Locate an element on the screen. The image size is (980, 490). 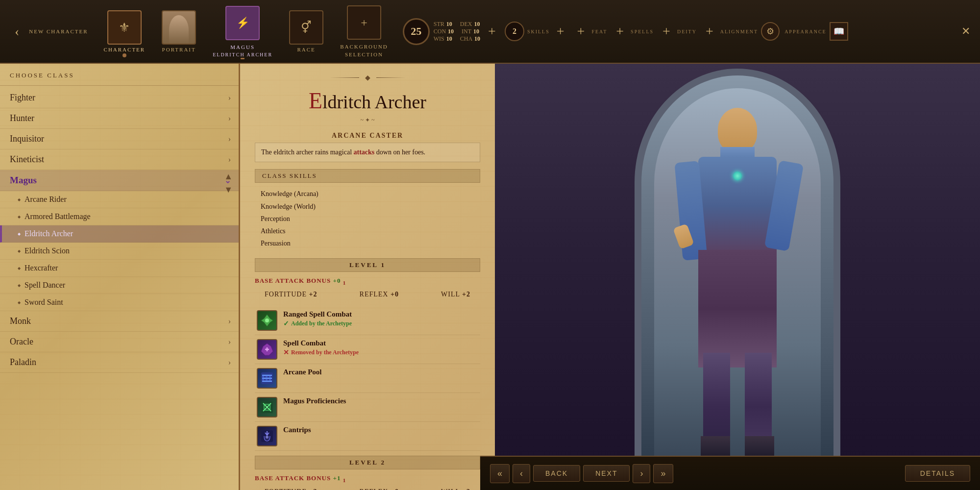
prev-page-button: ‹ is located at coordinates (521, 473).